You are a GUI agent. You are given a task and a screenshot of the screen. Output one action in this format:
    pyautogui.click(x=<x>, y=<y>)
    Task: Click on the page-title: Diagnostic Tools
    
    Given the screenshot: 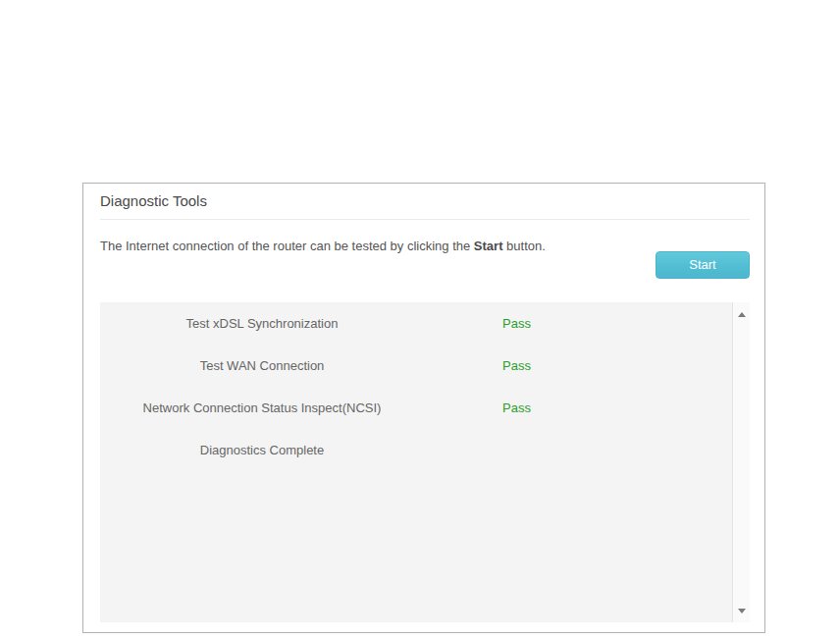 What is the action you would take?
    pyautogui.click(x=153, y=200)
    